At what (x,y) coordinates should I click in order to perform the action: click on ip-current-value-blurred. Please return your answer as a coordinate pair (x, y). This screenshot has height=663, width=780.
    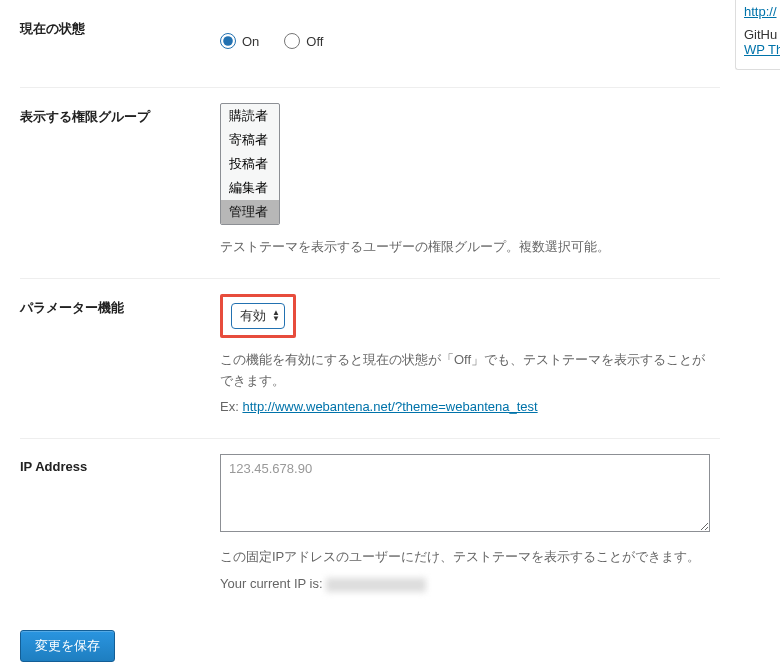
    Looking at the image, I should click on (376, 585).